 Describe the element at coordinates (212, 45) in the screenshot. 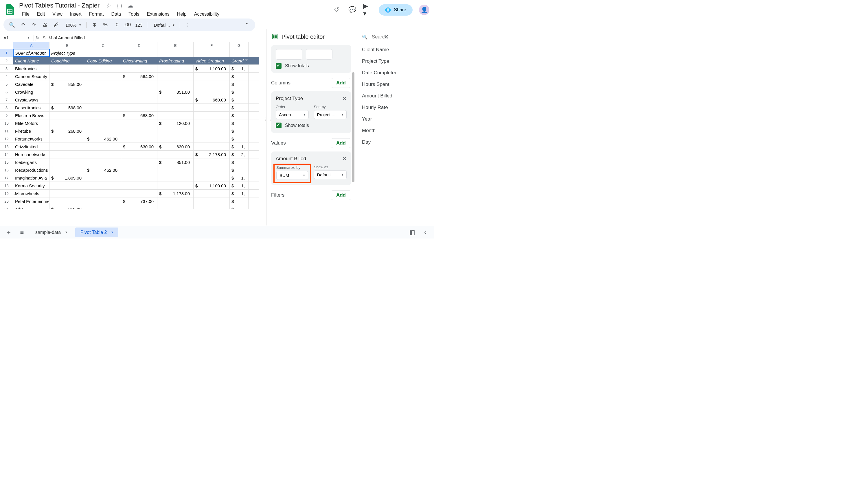

I see `col-header-f: F` at that location.